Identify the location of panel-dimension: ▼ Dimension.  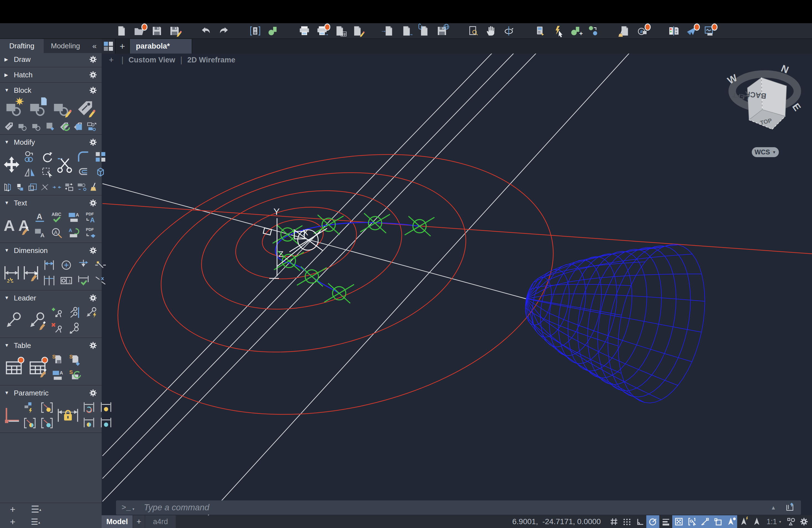
(51, 250).